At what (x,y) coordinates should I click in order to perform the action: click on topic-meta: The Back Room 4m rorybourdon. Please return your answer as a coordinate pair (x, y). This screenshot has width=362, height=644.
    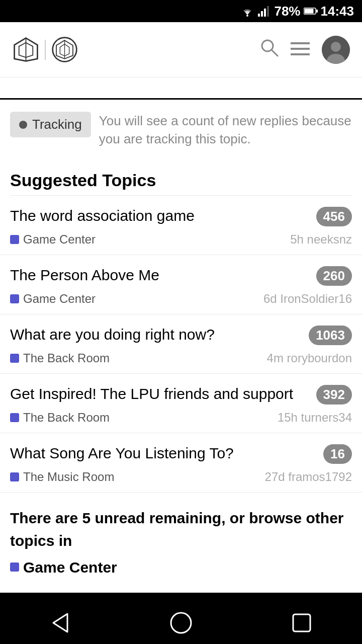
    Looking at the image, I should click on (181, 358).